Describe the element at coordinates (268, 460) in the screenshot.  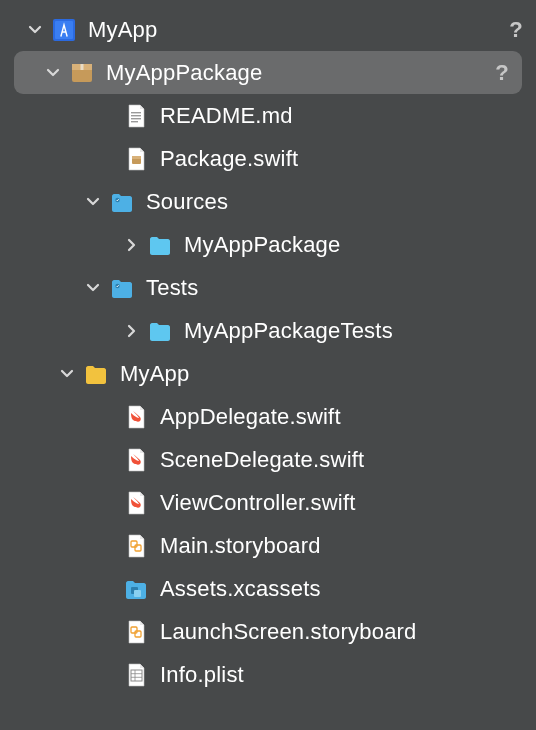
I see `tree-row-scenedelegate: SceneDelegate.swift` at that location.